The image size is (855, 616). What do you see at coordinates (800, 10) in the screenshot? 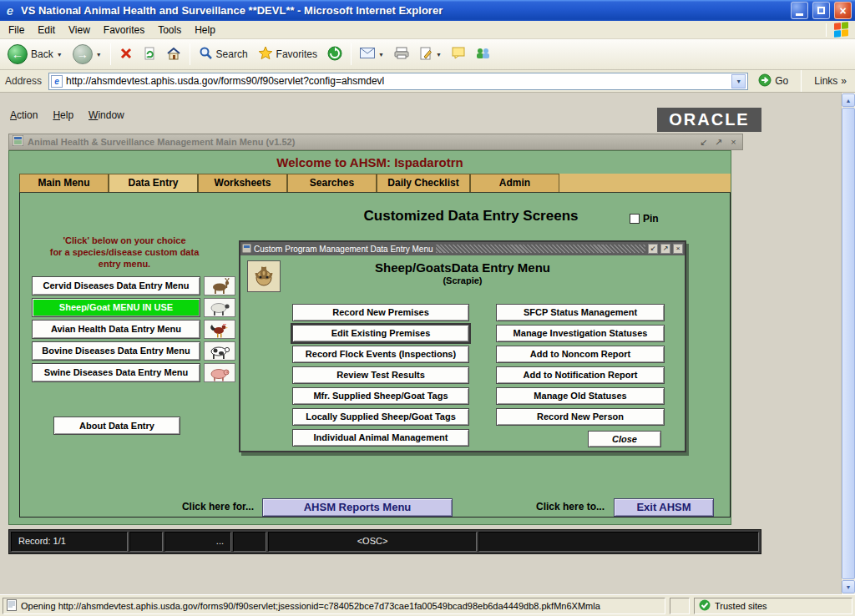
I see `minimize-button` at bounding box center [800, 10].